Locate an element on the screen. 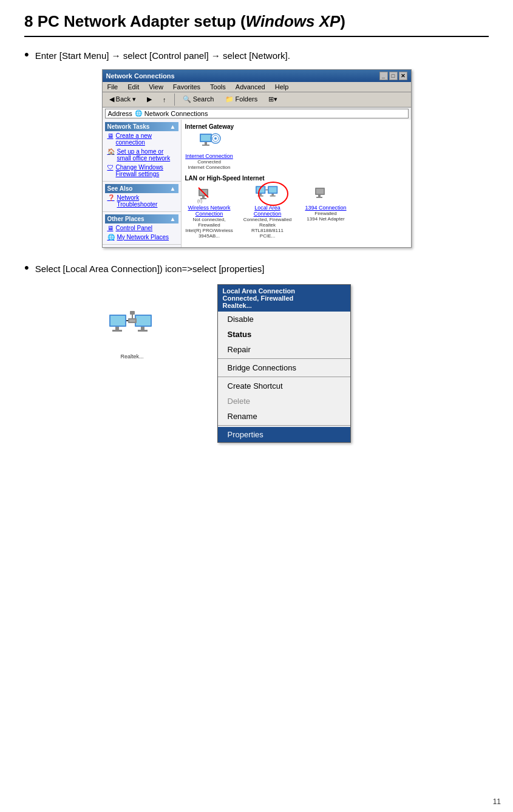  address-bar: Address 🌐 Network Connections is located at coordinates (257, 114).